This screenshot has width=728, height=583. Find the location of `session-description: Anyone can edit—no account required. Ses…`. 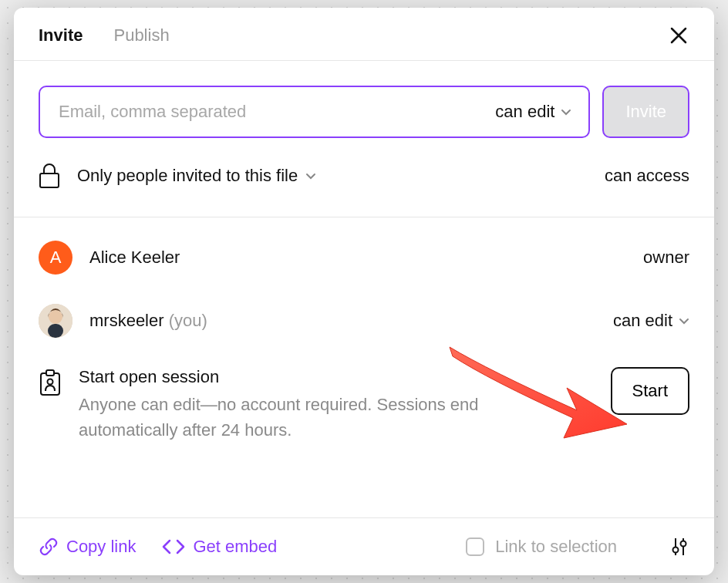

session-description: Anyone can edit—no account required. Ses… is located at coordinates (302, 417).